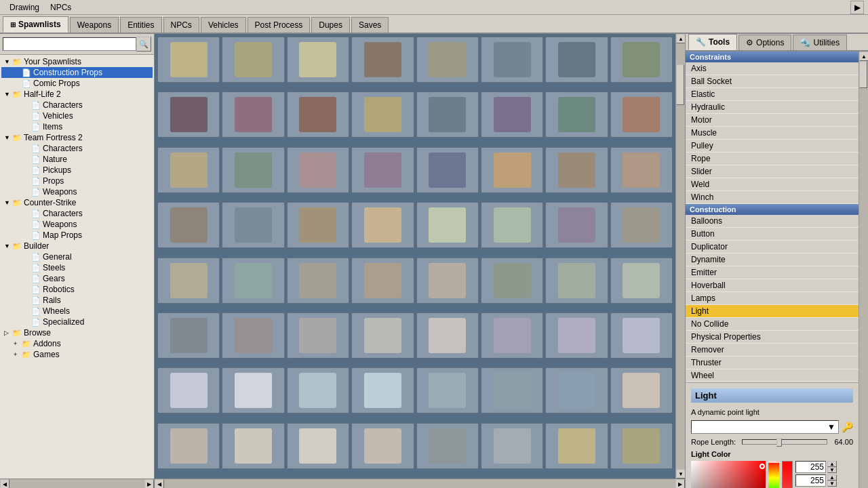 The width and height of the screenshot is (868, 488). Describe the element at coordinates (17, 344) in the screenshot. I see `tree-toggle-addons: +` at that location.